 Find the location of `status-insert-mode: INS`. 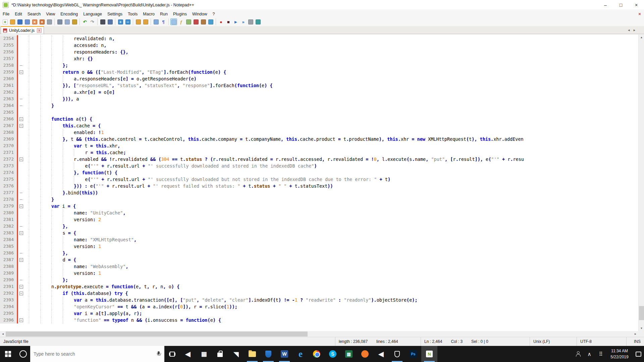

status-insert-mode: INS is located at coordinates (635, 342).